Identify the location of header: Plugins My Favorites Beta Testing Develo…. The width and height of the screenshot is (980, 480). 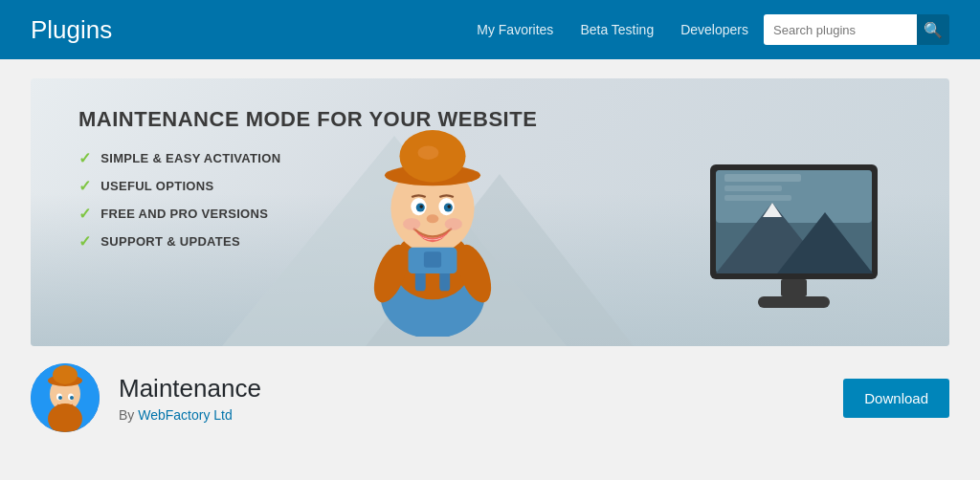
(490, 30).